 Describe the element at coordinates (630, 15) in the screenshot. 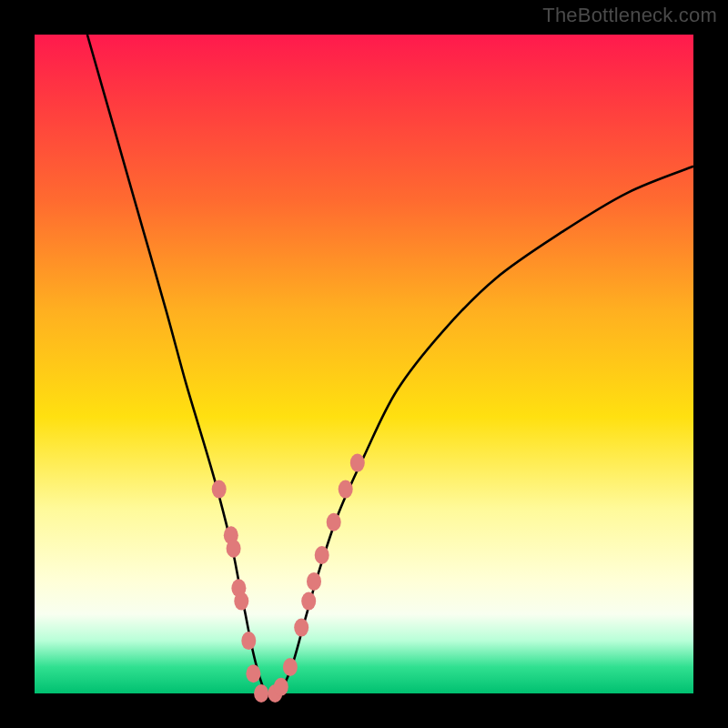

I see `watermark-text: TheBottleneck.com` at that location.